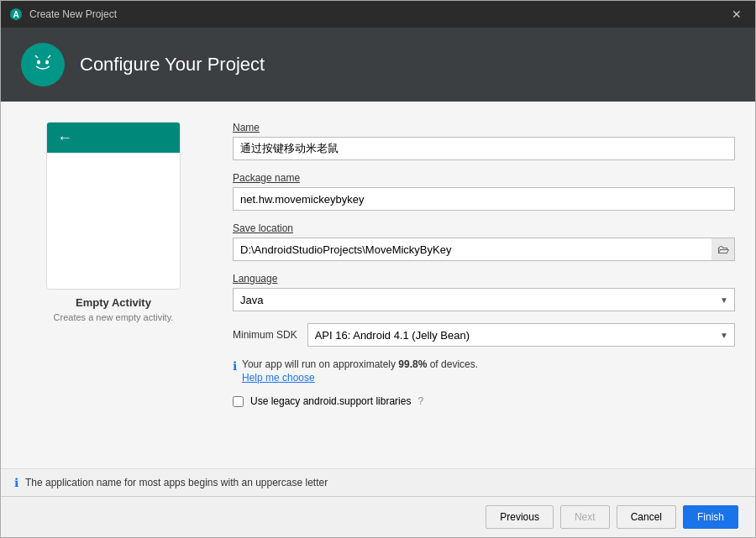 The width and height of the screenshot is (756, 538). Describe the element at coordinates (521, 335) in the screenshot. I see `sdk-select-wrapper: API 16: Android 4.1 (Jelly Bean) API 21:…` at that location.